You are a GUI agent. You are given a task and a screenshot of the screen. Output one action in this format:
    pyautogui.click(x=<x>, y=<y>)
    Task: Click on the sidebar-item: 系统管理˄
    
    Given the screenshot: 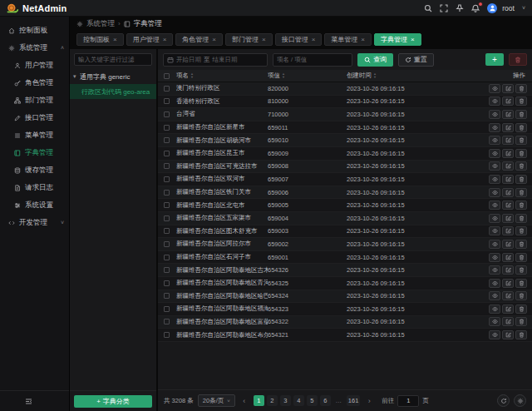 What is the action you would take?
    pyautogui.click(x=35, y=48)
    